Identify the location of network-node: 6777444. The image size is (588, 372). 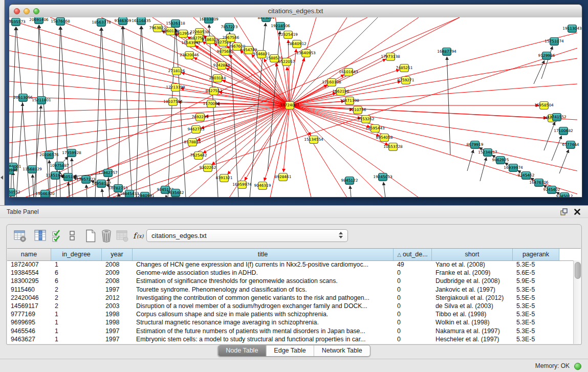
(571, 145).